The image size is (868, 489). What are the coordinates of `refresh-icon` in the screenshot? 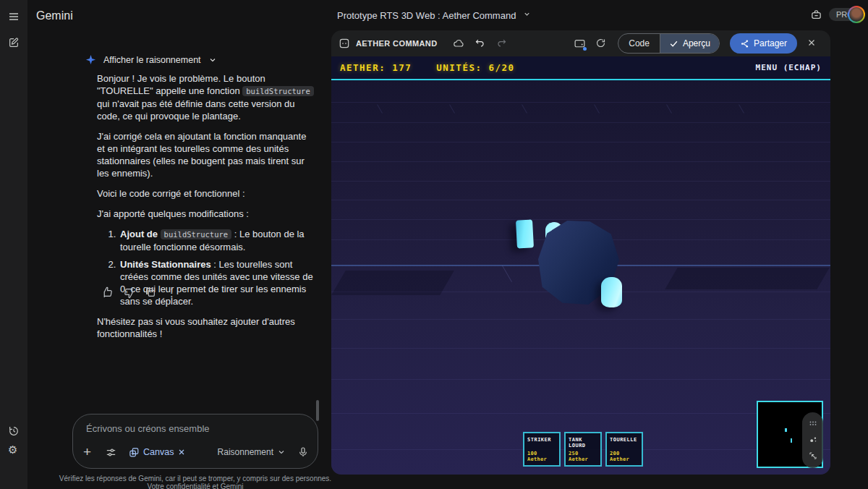 It's located at (601, 43).